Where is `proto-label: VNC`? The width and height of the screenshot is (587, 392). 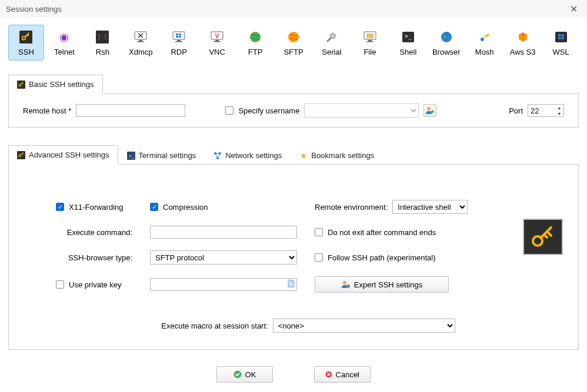 proto-label: VNC is located at coordinates (216, 52).